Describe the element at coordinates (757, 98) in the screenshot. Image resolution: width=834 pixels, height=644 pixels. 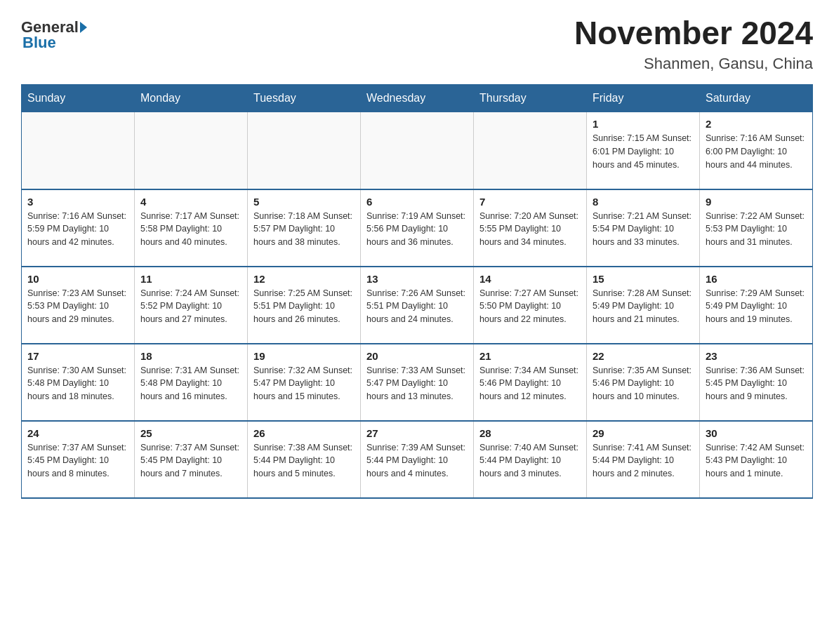
I see `header-saturday: Saturday` at that location.